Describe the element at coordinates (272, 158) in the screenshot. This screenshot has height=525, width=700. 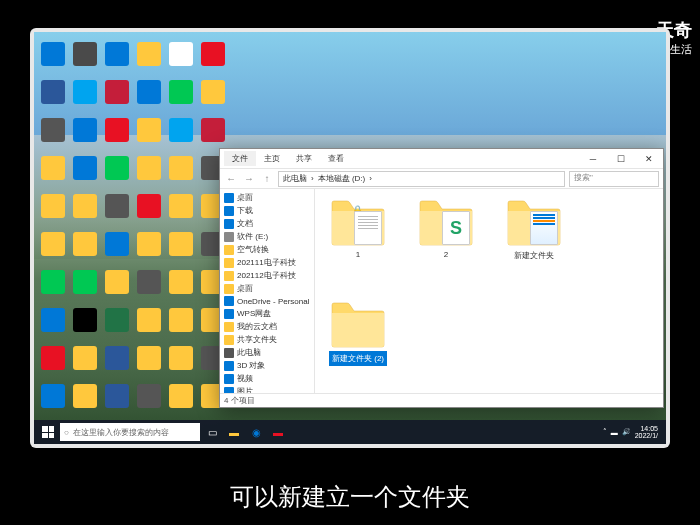
I see `tab-home: 主页` at that location.